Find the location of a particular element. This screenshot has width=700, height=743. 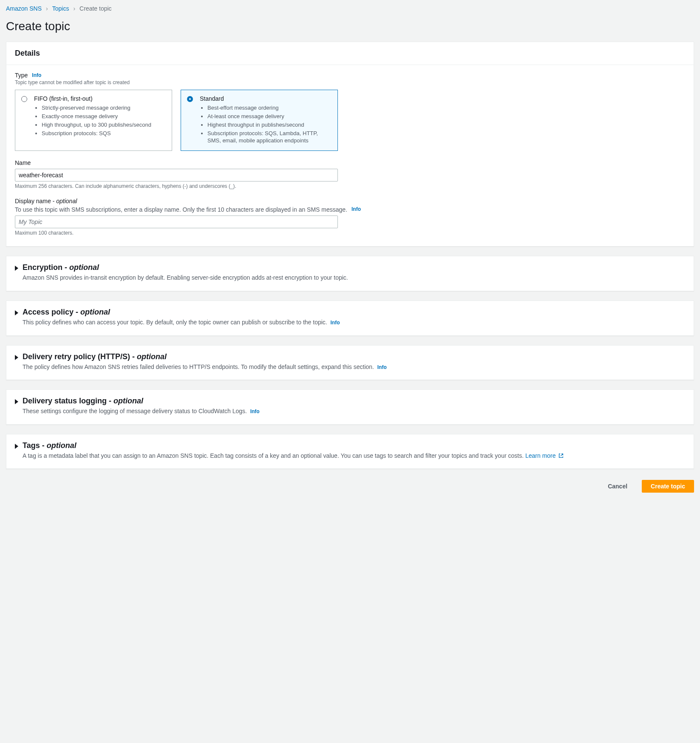

details-header: Details is located at coordinates (350, 54).